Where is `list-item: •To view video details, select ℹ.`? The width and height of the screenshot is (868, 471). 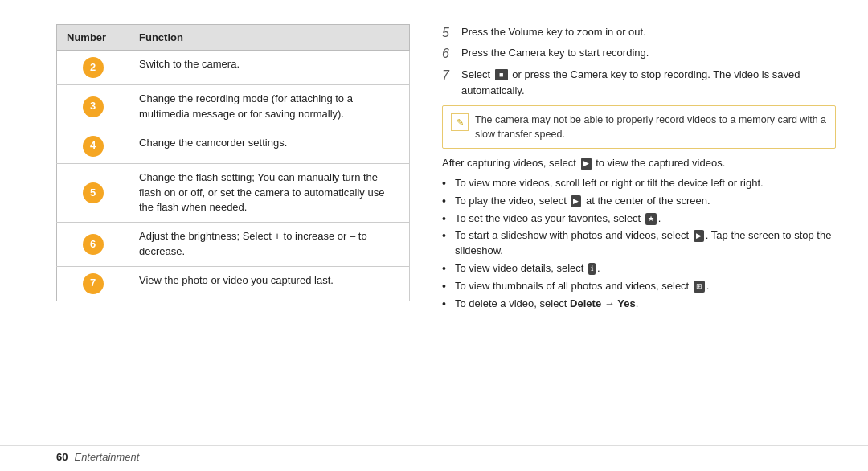
list-item: •To view video details, select ℹ. is located at coordinates (639, 268).